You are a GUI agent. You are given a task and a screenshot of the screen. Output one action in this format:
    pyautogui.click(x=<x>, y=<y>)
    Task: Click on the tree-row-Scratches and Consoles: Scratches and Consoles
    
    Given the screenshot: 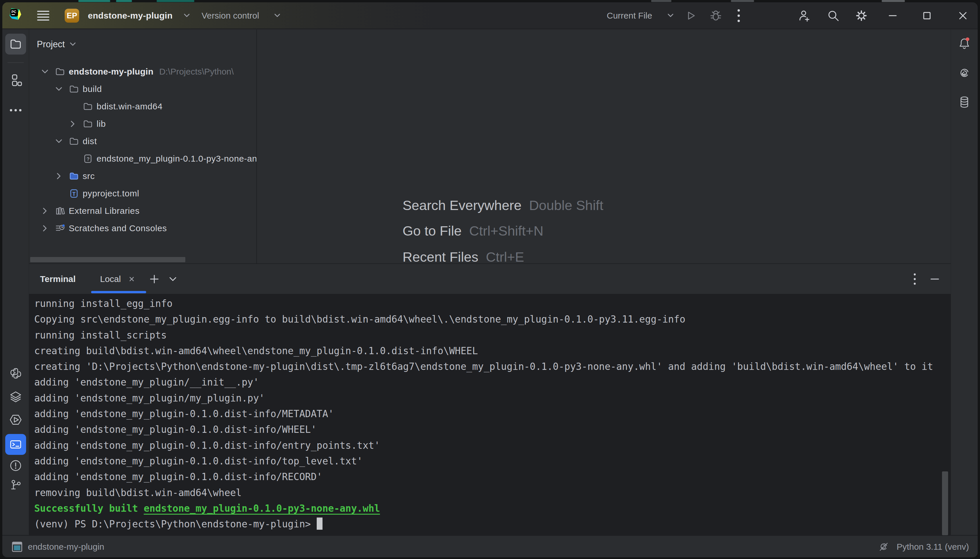 What is the action you would take?
    pyautogui.click(x=143, y=228)
    